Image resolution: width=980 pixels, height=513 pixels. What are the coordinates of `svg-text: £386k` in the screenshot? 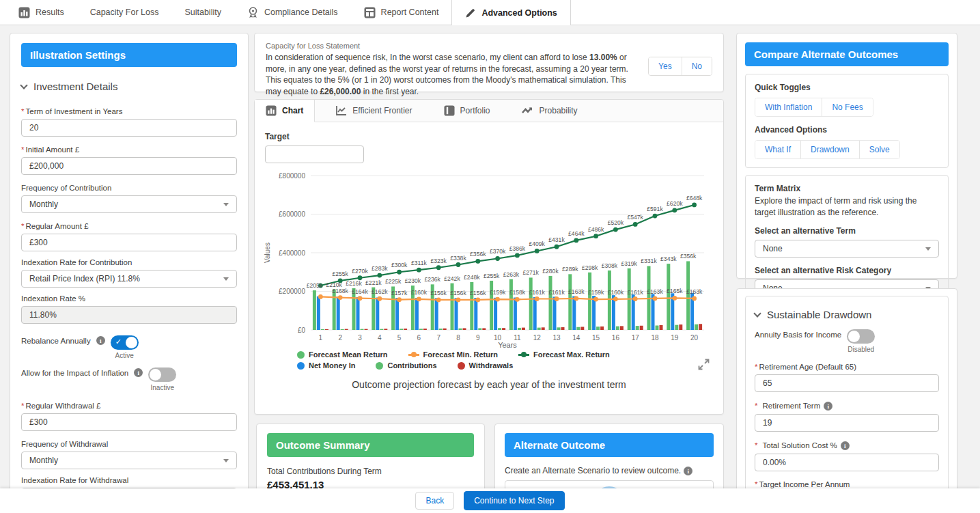 It's located at (518, 249).